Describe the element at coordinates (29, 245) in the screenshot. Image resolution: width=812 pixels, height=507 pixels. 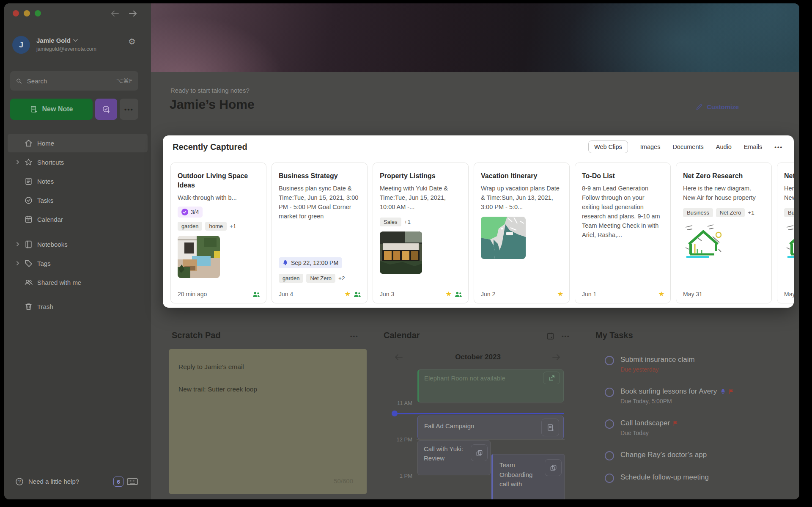
I see `notebook-icon` at that location.